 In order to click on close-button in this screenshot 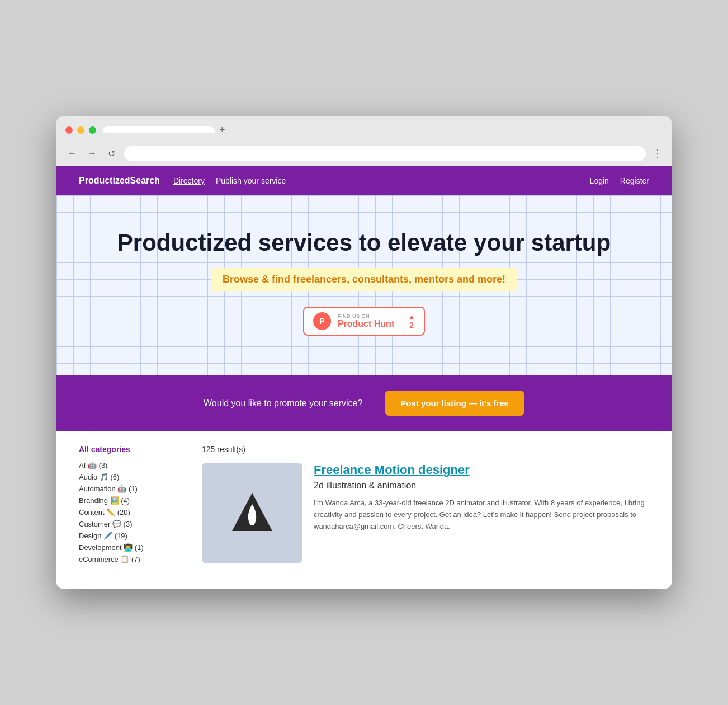, I will do `click(69, 130)`.